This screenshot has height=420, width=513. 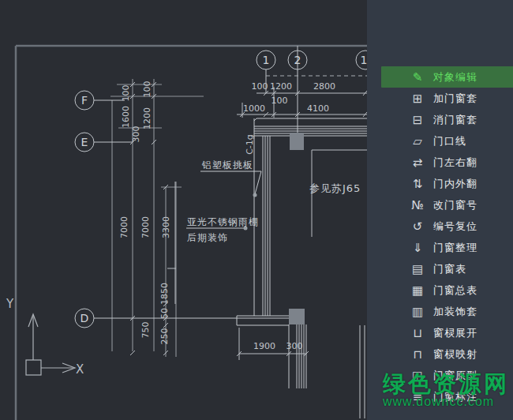 I want to click on mullion-unfold-icon: ⊔, so click(x=418, y=333).